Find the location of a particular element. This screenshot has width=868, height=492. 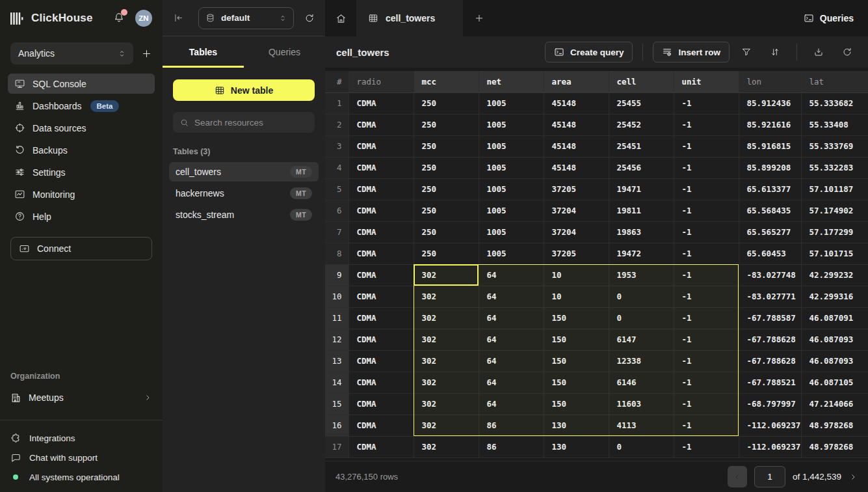

cell: 47.214066 is located at coordinates (835, 403).